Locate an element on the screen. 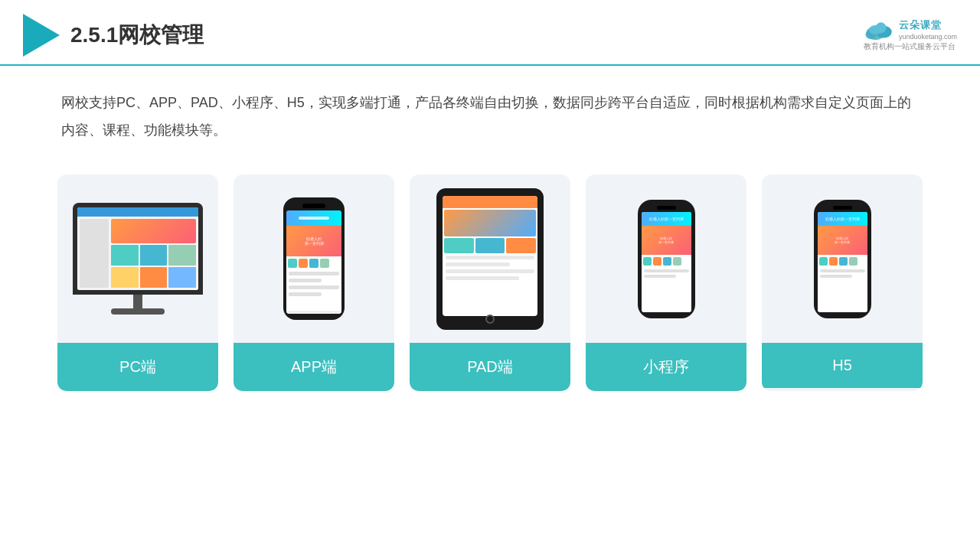  card-pad-image is located at coordinates (490, 259).